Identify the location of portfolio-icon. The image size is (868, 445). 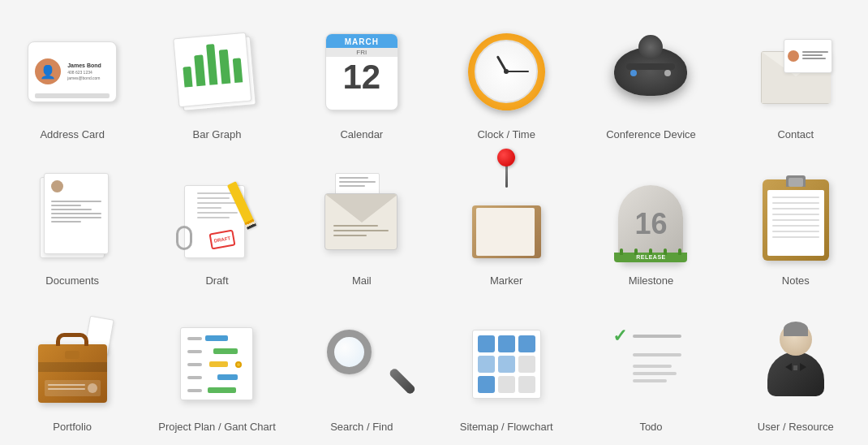
(72, 364).